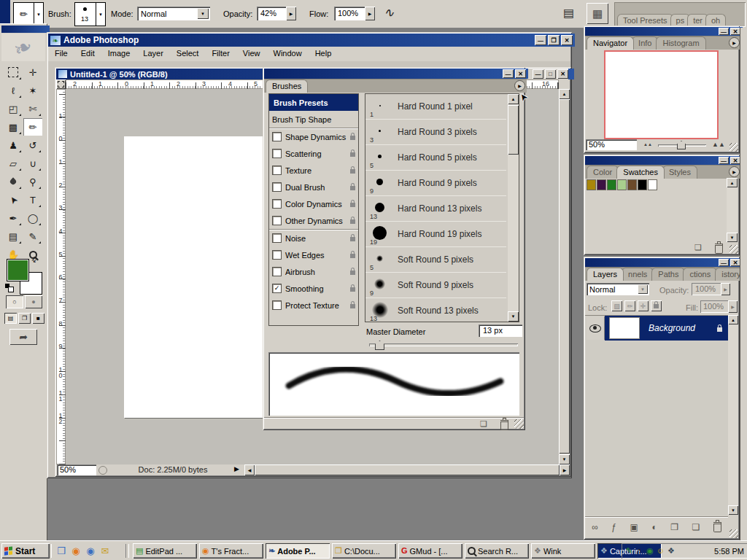 This screenshot has width=747, height=560. I want to click on zoom-out-icon: ▲▲, so click(648, 144).